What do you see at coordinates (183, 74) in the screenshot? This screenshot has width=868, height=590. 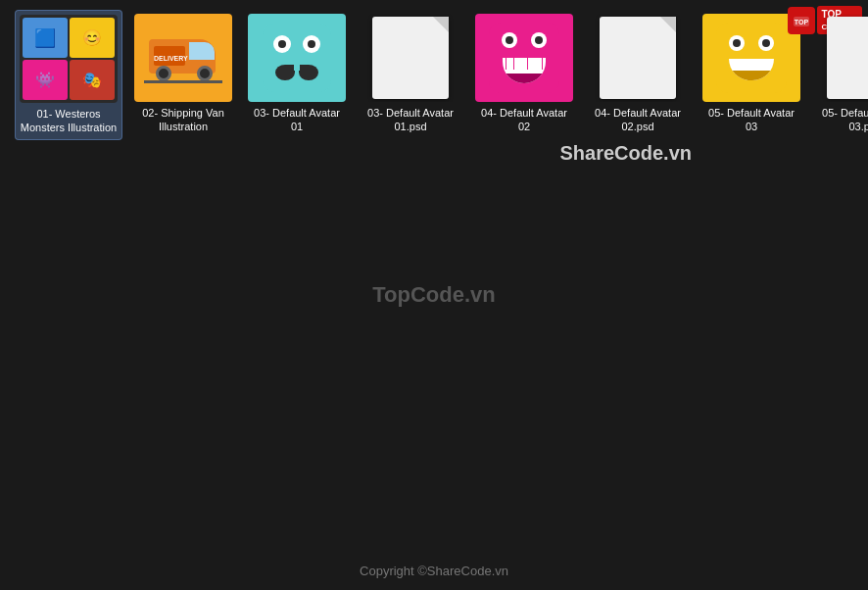 I see `file-item-02: DELIVERY 02- Shipping Van Illustration` at bounding box center [183, 74].